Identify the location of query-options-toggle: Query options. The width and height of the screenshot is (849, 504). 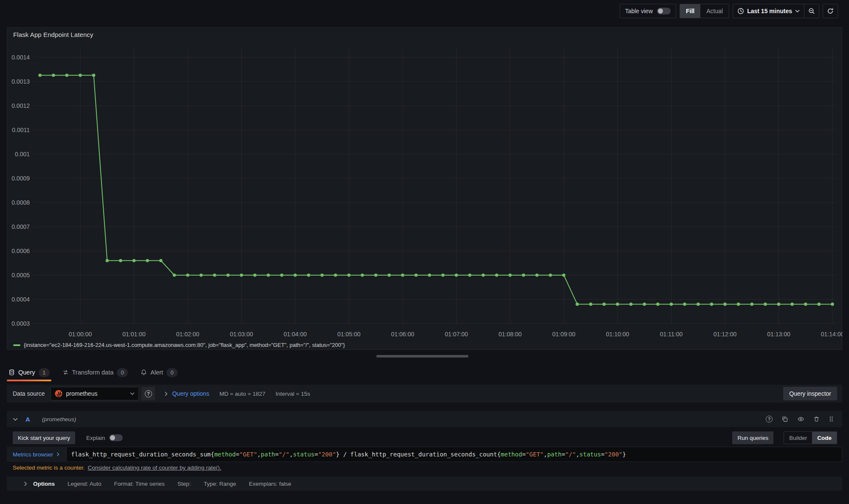
(187, 394).